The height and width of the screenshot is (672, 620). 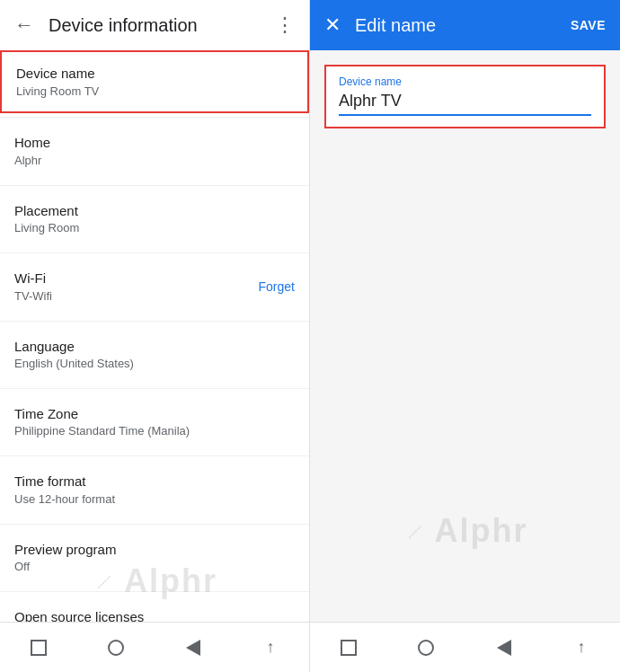 I want to click on setting-item-placement: Placement Living Room, so click(x=155, y=219).